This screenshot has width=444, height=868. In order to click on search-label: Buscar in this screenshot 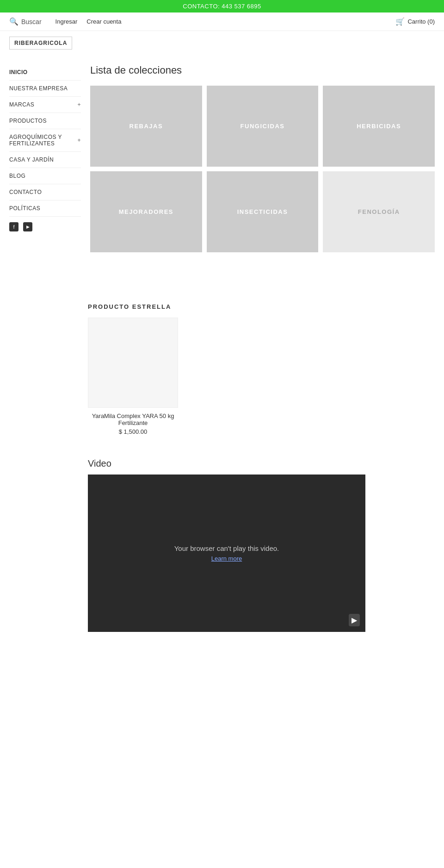, I will do `click(31, 22)`.